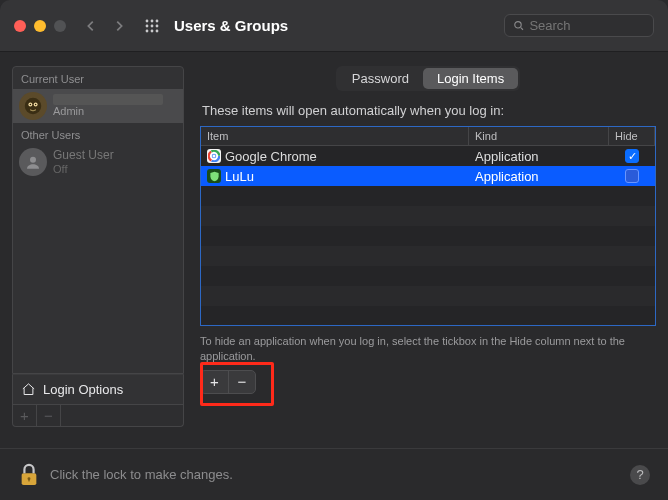  Describe the element at coordinates (632, 176) in the screenshot. I see `hide-checkbox` at that location.